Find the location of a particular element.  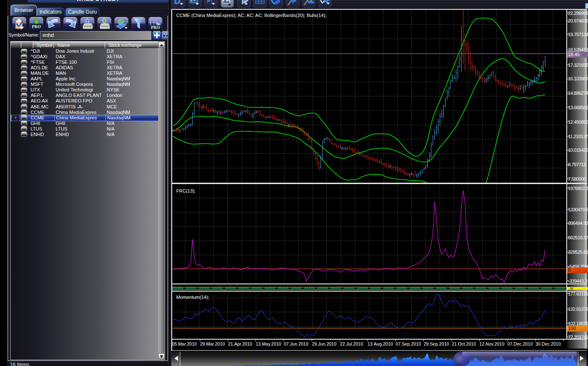

svg-text: D is located at coordinates (177, 3).